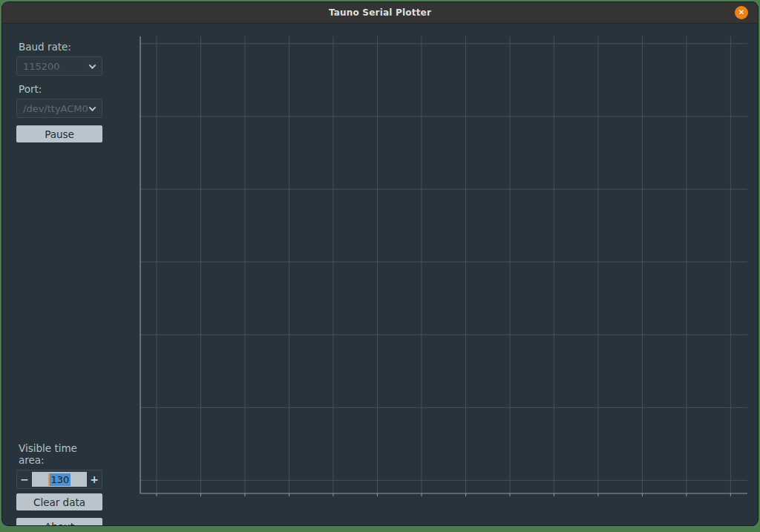 This screenshot has height=532, width=760. I want to click on close-button: ✕, so click(741, 13).